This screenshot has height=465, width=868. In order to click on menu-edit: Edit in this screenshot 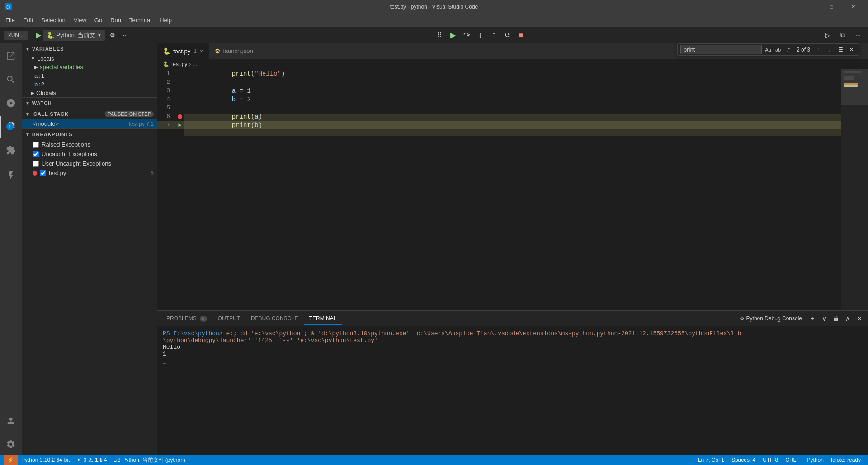, I will do `click(28, 20)`.